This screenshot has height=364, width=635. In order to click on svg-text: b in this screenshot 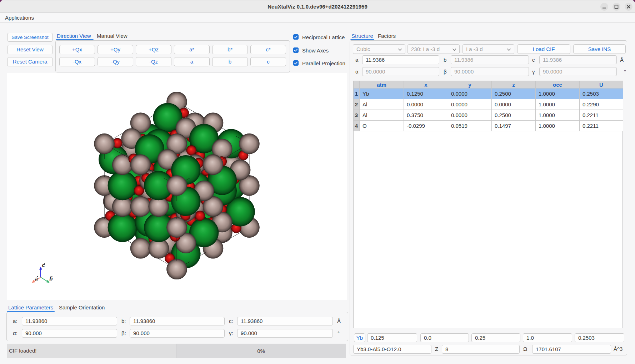, I will do `click(51, 278)`.